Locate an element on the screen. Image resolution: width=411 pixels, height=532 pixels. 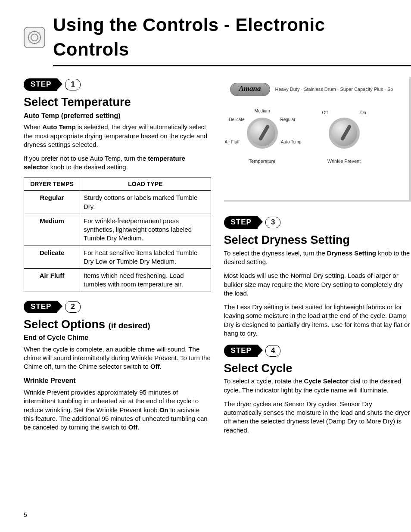
paragraph: If you prefer not to use Auto Temp, turn… is located at coordinates (117, 163).